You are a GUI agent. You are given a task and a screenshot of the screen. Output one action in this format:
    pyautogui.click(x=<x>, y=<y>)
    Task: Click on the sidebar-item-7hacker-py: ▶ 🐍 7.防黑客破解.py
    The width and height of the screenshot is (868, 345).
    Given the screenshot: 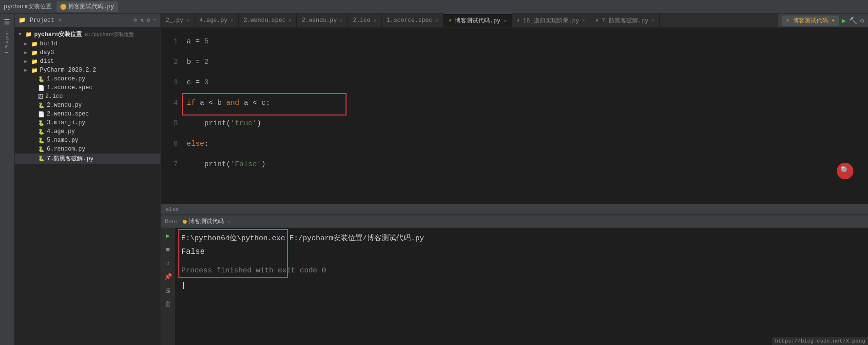 What is the action you would take?
    pyautogui.click(x=88, y=159)
    